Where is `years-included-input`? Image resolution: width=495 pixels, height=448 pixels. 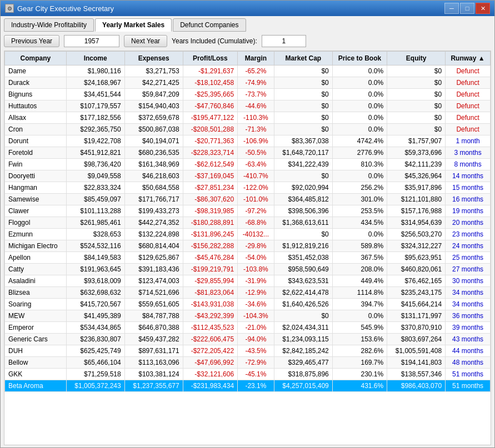
years-included-input is located at coordinates (284, 41).